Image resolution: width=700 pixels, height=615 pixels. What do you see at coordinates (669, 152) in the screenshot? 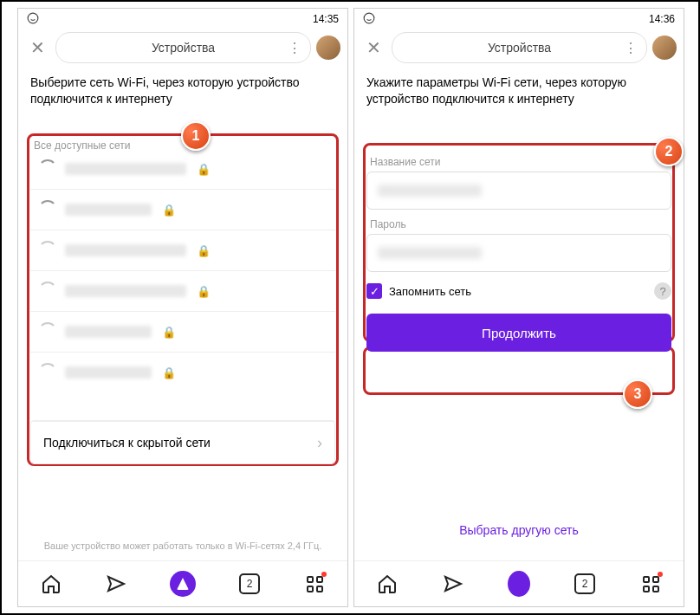
I see `annotation-badge-2: 2` at bounding box center [669, 152].